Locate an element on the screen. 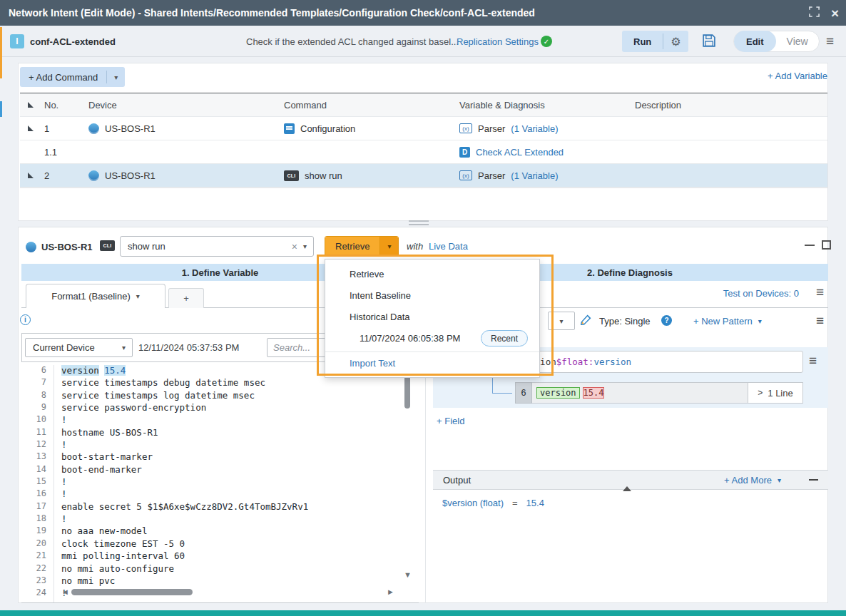 This screenshot has height=616, width=846. tab-format1-baseline: Format1 (Baseline) ▾ is located at coordinates (96, 296).